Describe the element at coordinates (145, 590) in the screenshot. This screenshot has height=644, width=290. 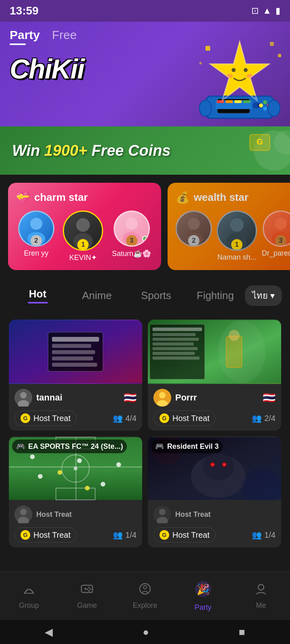
I see `explore-icon` at that location.